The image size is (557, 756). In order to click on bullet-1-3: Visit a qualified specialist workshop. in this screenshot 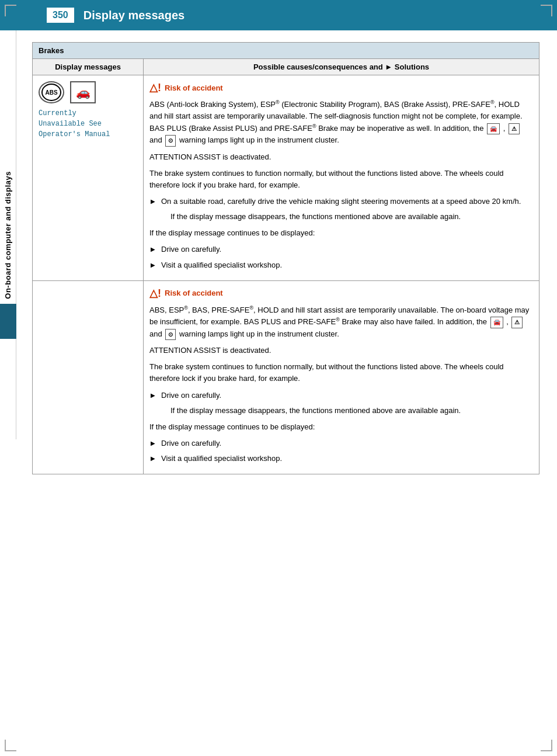, I will do `click(341, 265)`.